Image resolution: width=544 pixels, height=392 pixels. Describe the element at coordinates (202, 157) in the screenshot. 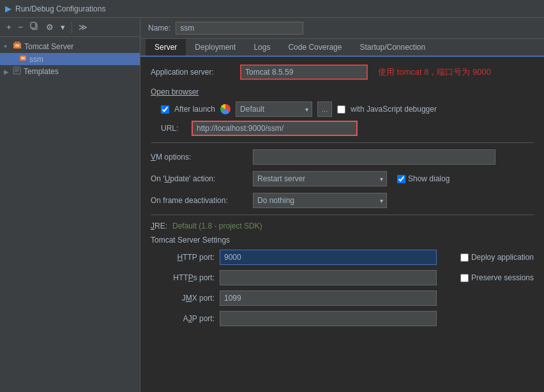

I see `vm-options-label: VM options:` at that location.